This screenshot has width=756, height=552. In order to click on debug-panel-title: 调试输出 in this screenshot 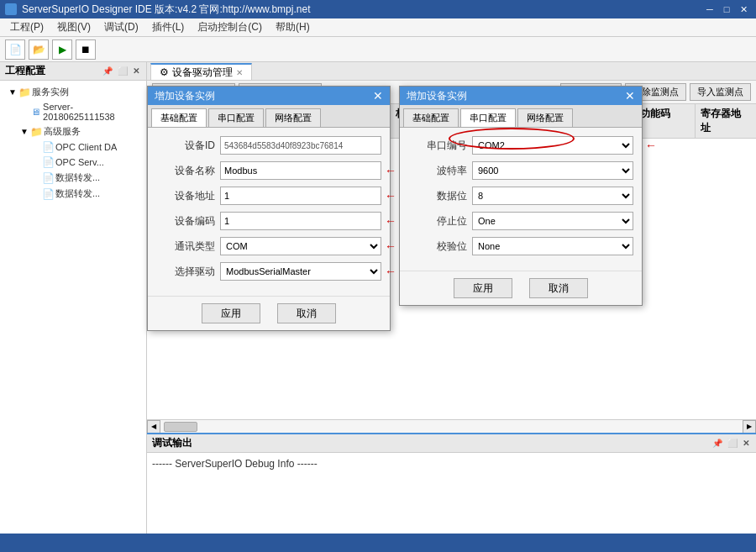, I will do `click(172, 444)`.